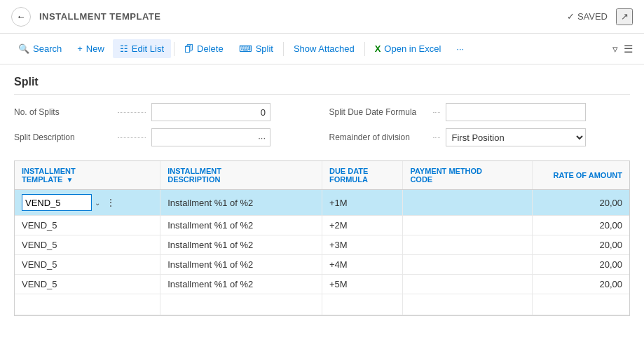  What do you see at coordinates (24, 49) in the screenshot?
I see `search-icon: 🔍` at bounding box center [24, 49].